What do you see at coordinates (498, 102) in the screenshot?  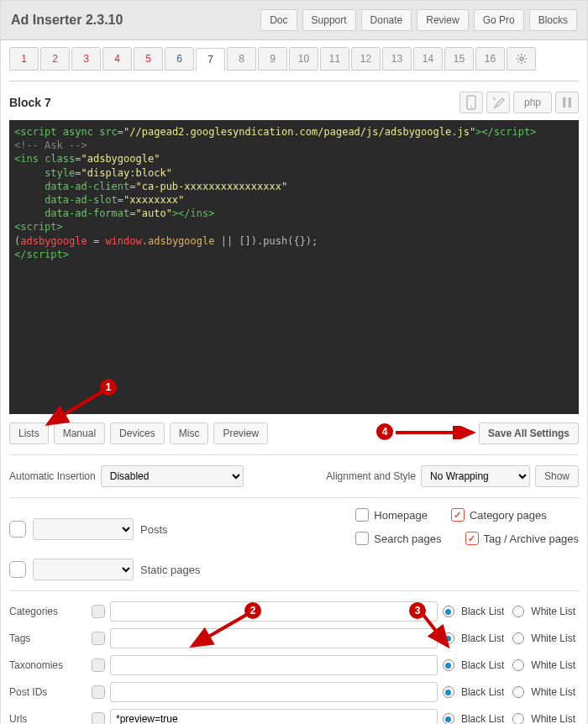 I see `tools-icon-button` at bounding box center [498, 102].